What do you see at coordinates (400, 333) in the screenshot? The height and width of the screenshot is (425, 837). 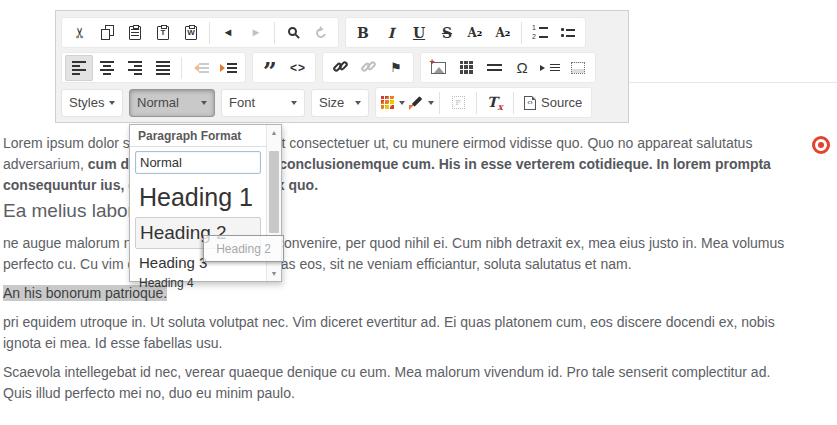 I see `paragraph-3: pri equidem utroque in. Ut soluta volutp…` at bounding box center [400, 333].